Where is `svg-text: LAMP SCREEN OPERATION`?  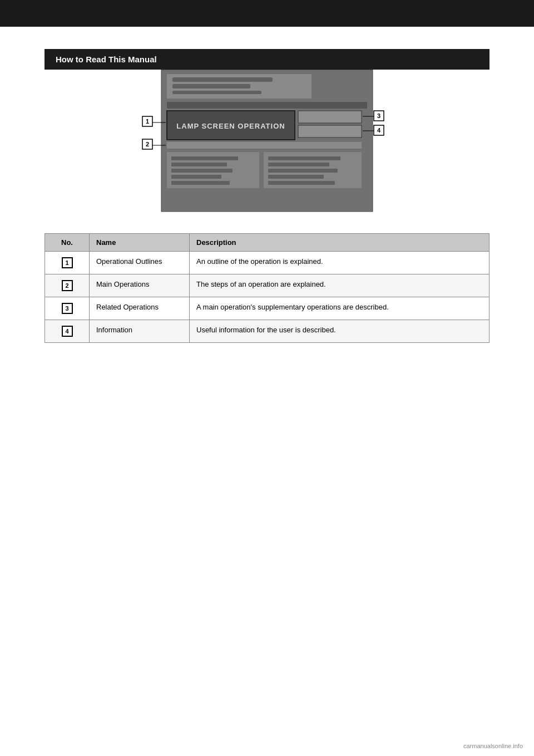 svg-text: LAMP SCREEN OPERATION is located at coordinates (230, 126).